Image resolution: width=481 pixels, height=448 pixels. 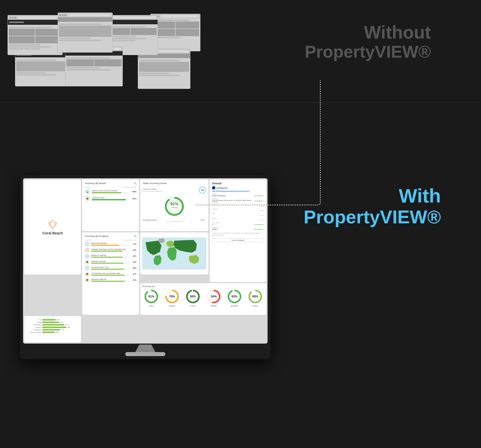 I want to click on brand-icon-2: 🎓, so click(x=87, y=199).